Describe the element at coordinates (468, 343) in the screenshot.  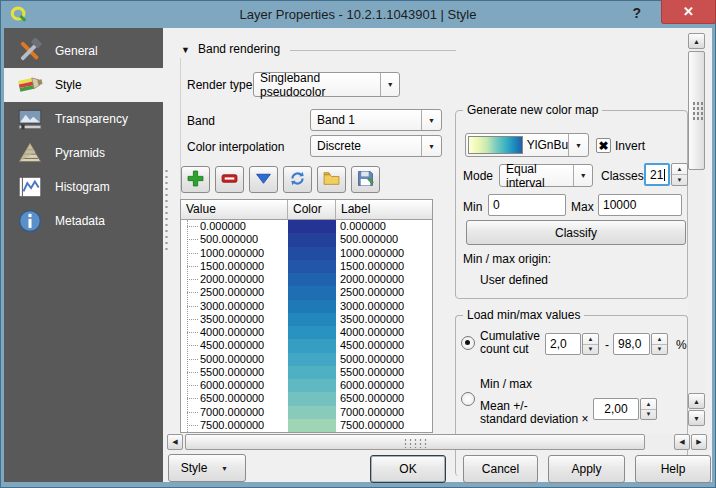
I see `cumulative-count-cut-radio` at that location.